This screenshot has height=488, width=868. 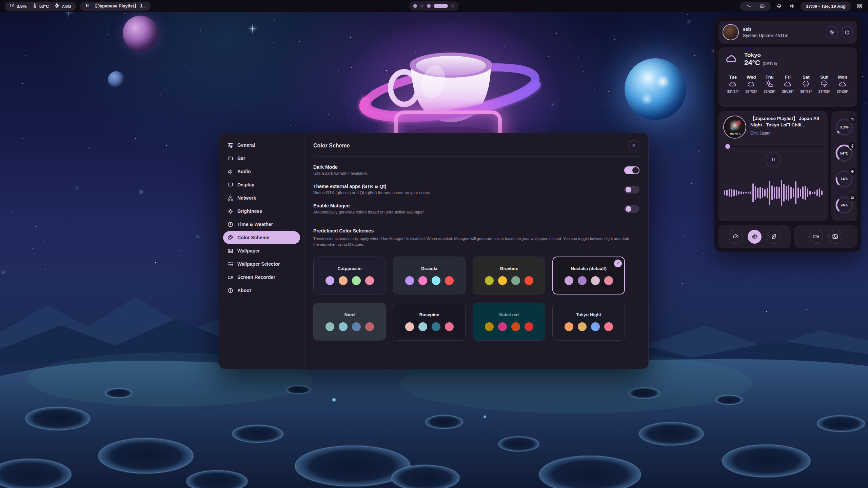 What do you see at coordinates (262, 224) in the screenshot?
I see `sidebar-item-time-weather: Time & Weather` at bounding box center [262, 224].